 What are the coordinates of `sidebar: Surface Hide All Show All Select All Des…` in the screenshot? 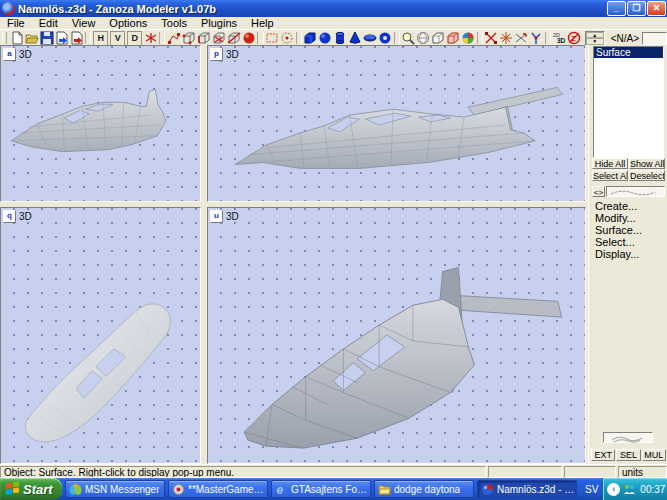 It's located at (628, 262).